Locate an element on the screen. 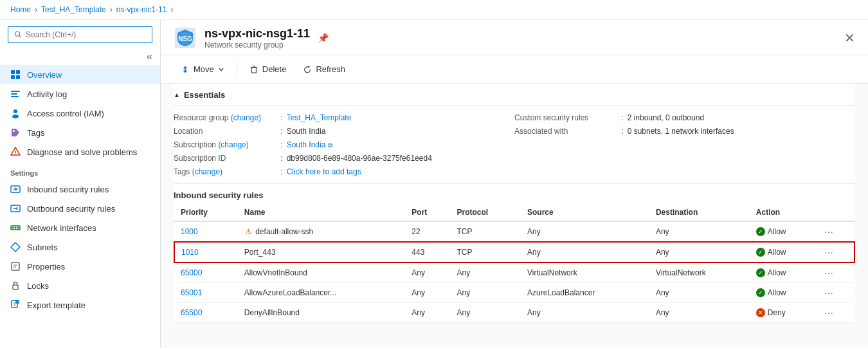  sidebar-item-access-label: Access control (IAM) is located at coordinates (66, 113).